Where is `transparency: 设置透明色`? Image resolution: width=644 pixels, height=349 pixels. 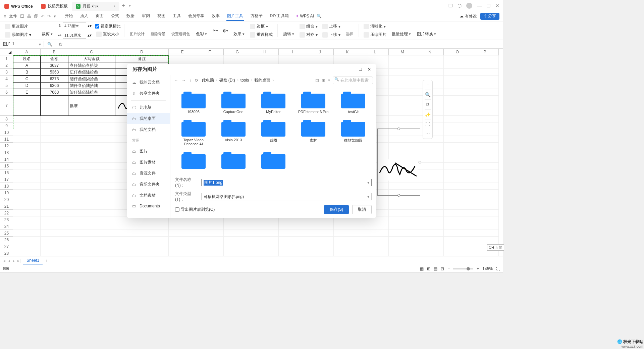 transparency: 设置透明色 is located at coordinates (180, 31).